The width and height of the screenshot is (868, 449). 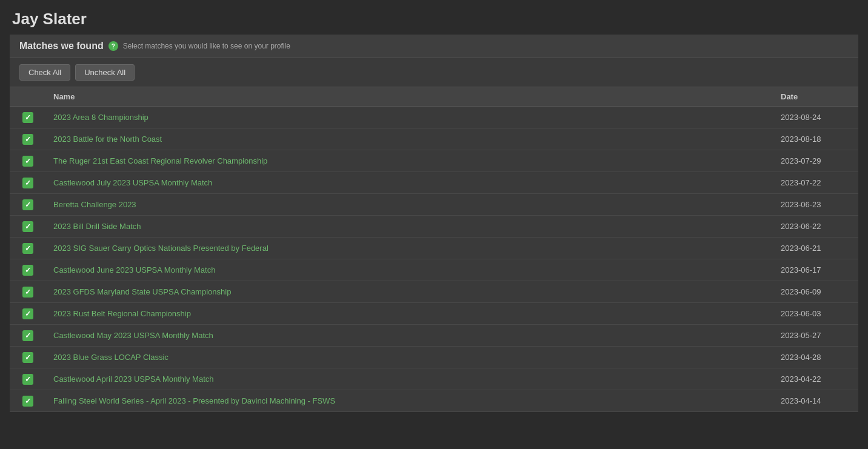 What do you see at coordinates (434, 17) in the screenshot?
I see `page-header: Jay Slater` at bounding box center [434, 17].